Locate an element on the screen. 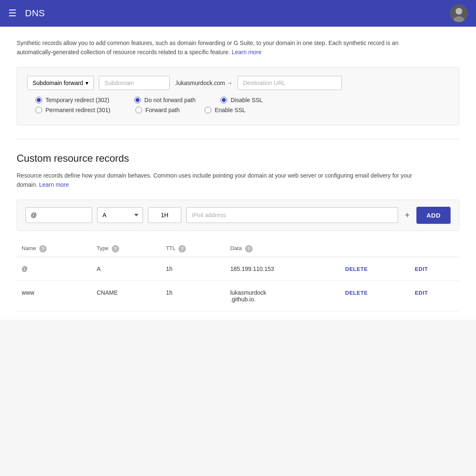 The height and width of the screenshot is (476, 476). row2-type: CNAME is located at coordinates (126, 296).